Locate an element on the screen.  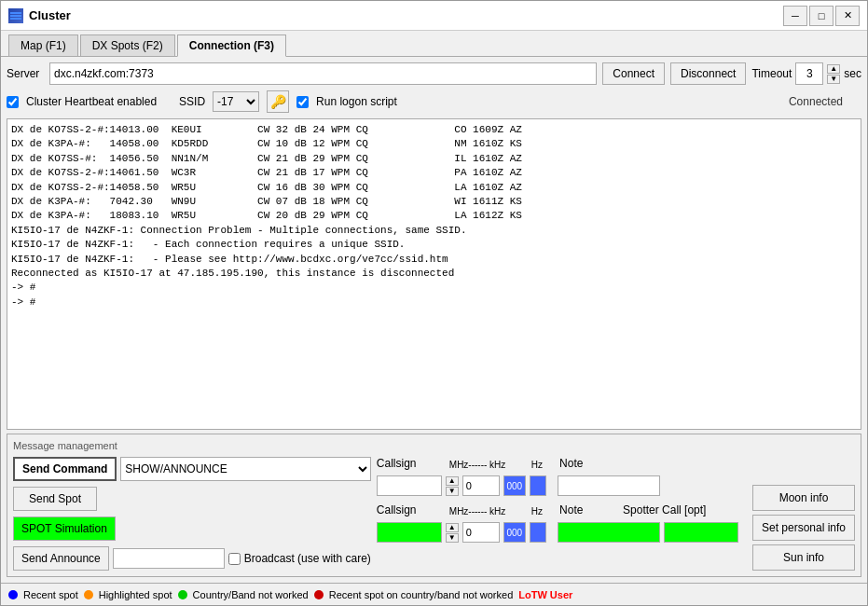
tab-connection: Connection (F3) is located at coordinates (231, 46).